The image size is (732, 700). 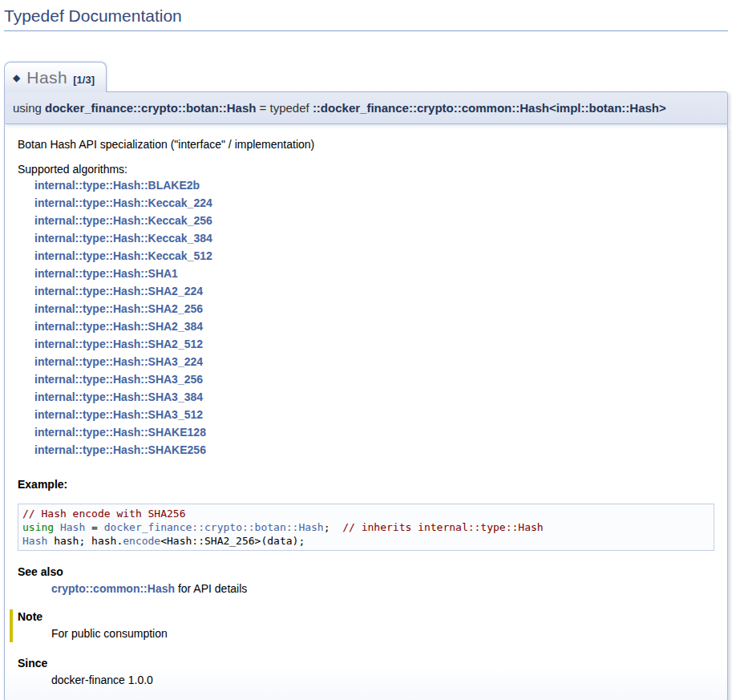 What do you see at coordinates (104, 513) in the screenshot?
I see `code-comment: // Hash encode with SHA256` at bounding box center [104, 513].